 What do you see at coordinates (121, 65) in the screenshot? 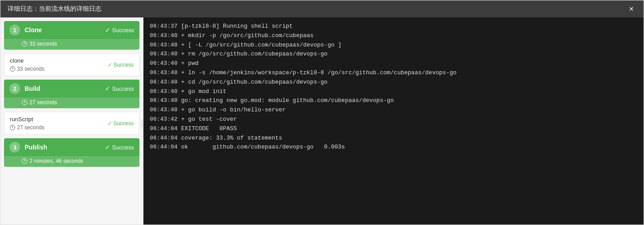
I see `step-clone-status: ✓ Success` at bounding box center [121, 65].